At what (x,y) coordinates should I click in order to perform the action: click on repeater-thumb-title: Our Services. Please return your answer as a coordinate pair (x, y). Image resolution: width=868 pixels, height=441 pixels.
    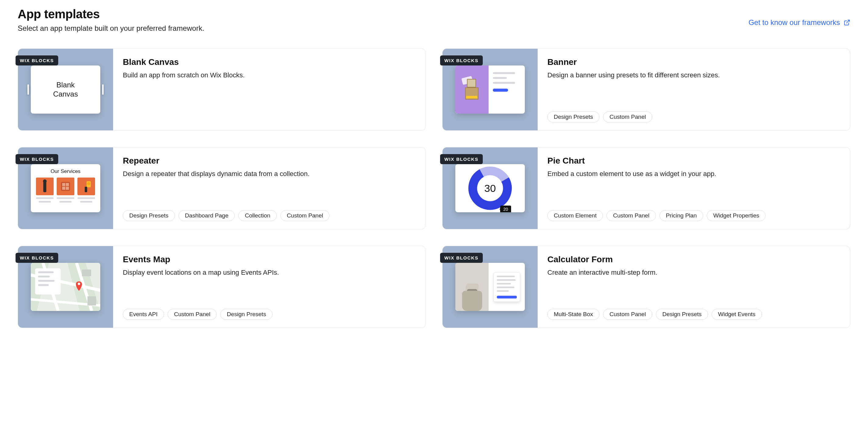
    Looking at the image, I should click on (65, 171).